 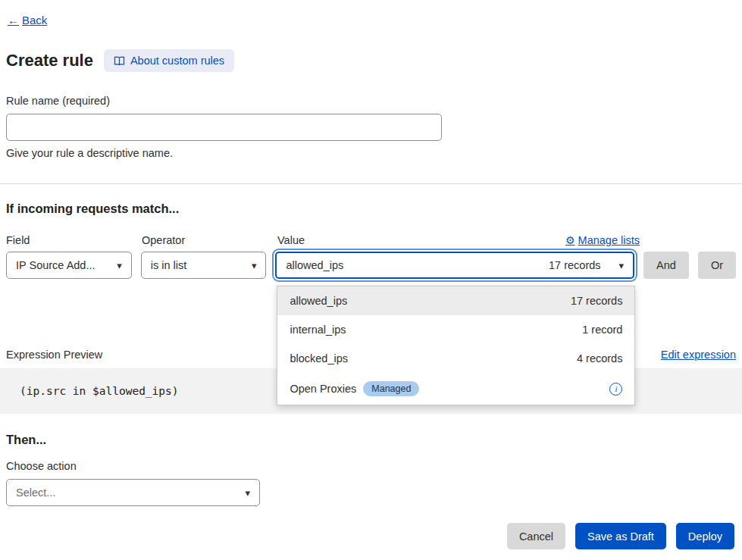 What do you see at coordinates (27, 20) in the screenshot?
I see `back-link: ←Back` at bounding box center [27, 20].